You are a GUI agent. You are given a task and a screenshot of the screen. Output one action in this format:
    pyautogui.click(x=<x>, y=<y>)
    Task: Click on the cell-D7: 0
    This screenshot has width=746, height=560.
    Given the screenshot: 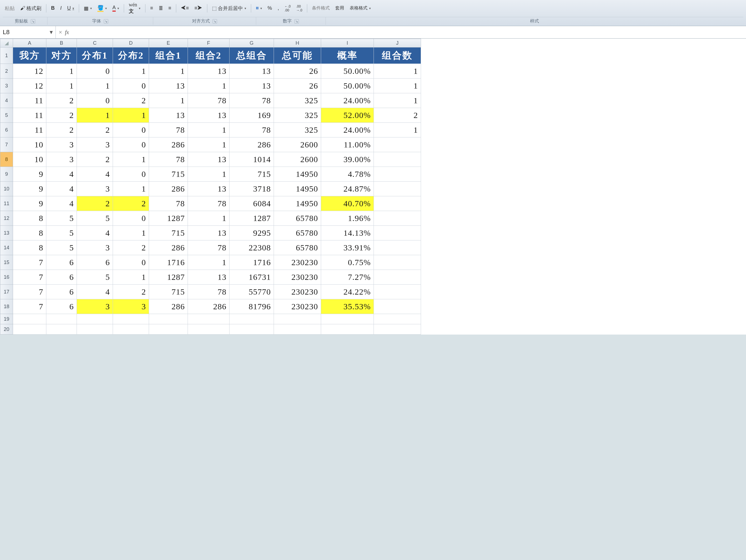 What is the action you would take?
    pyautogui.click(x=131, y=145)
    